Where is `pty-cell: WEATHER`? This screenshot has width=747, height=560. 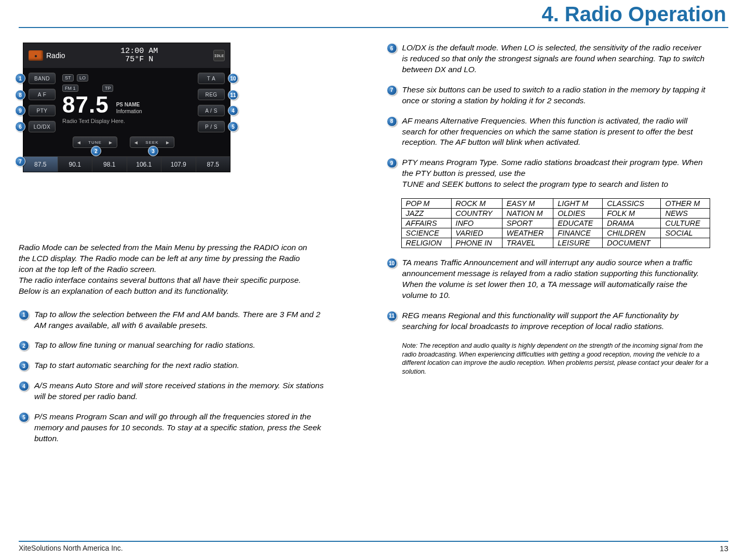
pty-cell: WEATHER is located at coordinates (527, 234).